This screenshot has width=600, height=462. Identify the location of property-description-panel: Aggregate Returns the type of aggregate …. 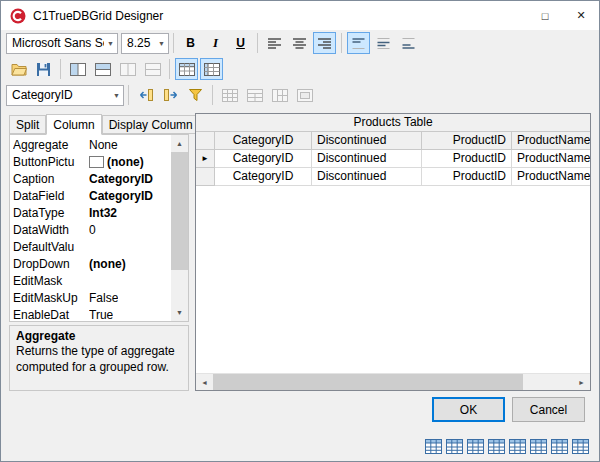
(99, 358).